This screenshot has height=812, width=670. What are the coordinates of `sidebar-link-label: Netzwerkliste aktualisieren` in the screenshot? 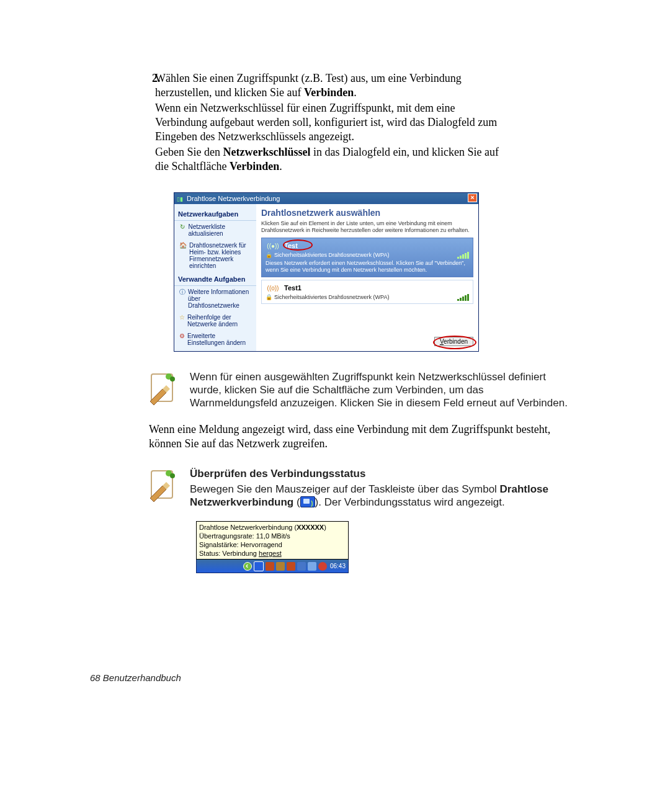 It's located at (220, 230).